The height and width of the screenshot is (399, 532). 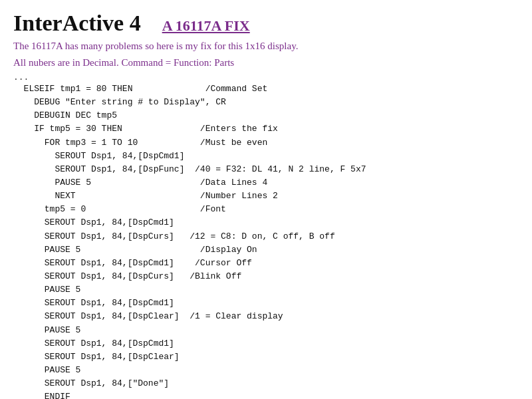 What do you see at coordinates (77, 23) in the screenshot?
I see `main-title: InterActive 4` at bounding box center [77, 23].